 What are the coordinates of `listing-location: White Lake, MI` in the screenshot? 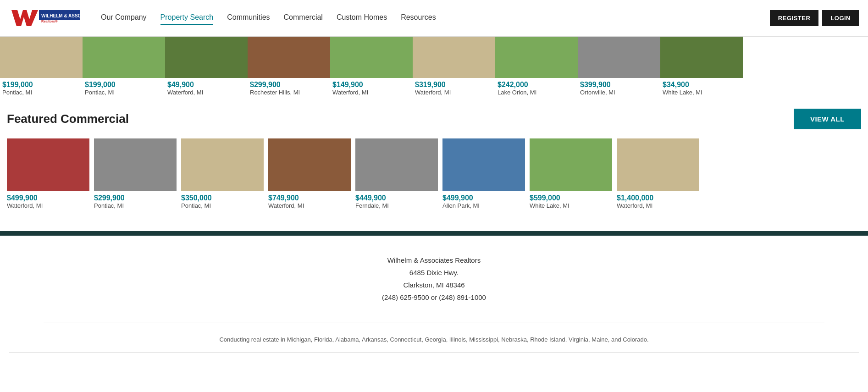 It's located at (702, 94).